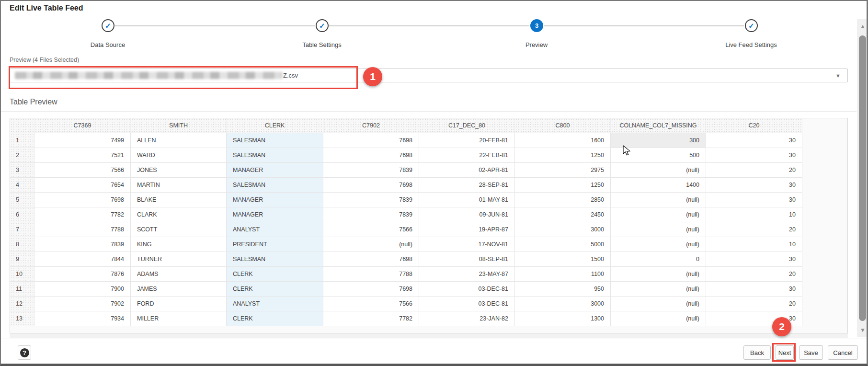  I want to click on mouse-cursor-icon, so click(628, 151).